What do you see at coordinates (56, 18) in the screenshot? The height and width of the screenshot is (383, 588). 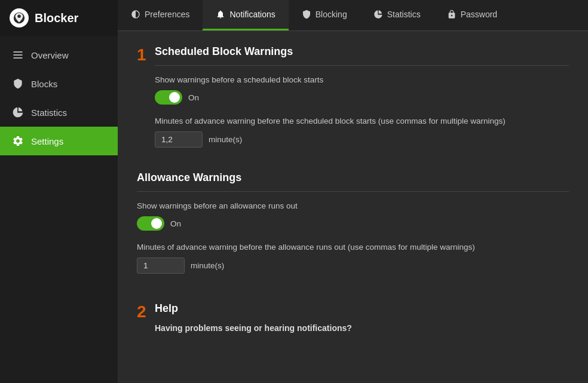 I see `app-title: Blocker` at bounding box center [56, 18].